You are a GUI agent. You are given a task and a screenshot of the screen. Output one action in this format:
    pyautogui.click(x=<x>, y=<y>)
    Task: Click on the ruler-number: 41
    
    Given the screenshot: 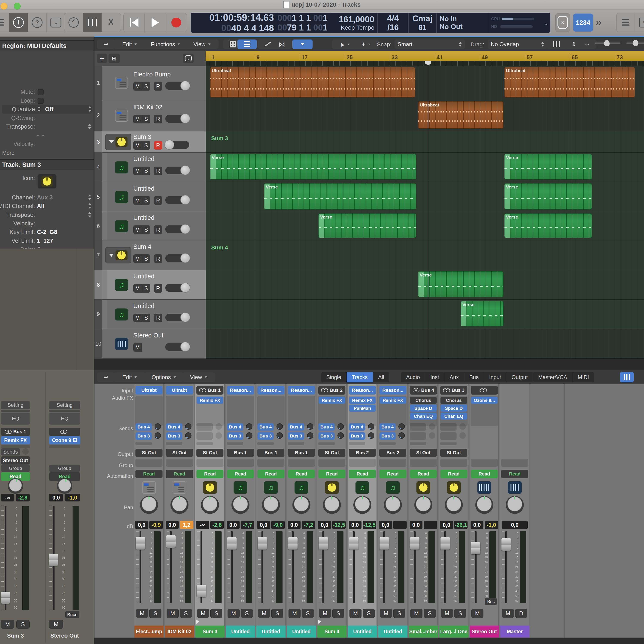 What is the action you would take?
    pyautogui.click(x=439, y=57)
    